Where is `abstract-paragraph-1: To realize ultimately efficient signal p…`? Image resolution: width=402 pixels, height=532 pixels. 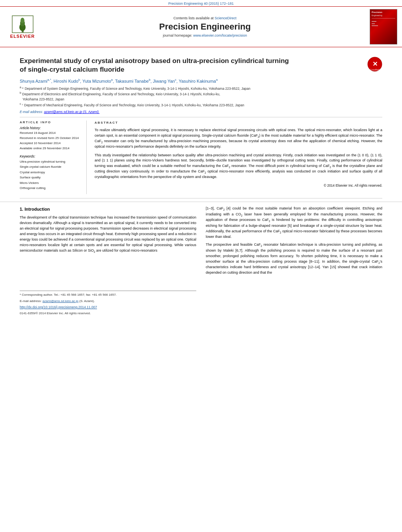
abstract-paragraph-1: To realize ultimately efficient signal p… is located at coordinates (238, 139).